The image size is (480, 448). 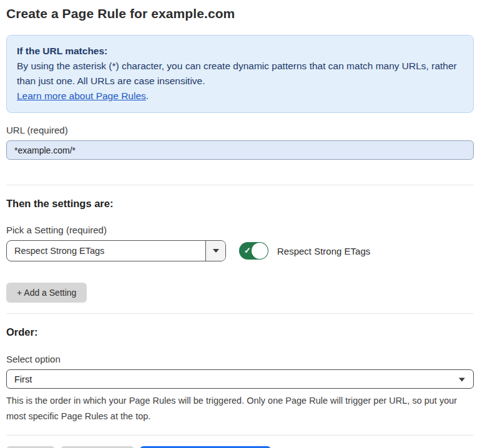 I want to click on settings-section-heading: Then the settings are:, so click(x=240, y=203).